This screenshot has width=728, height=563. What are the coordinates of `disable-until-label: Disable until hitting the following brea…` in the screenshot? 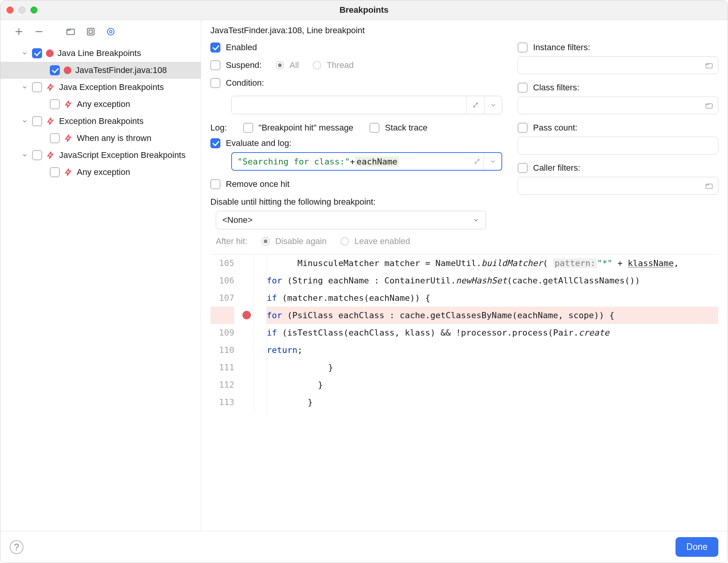 It's located at (356, 202).